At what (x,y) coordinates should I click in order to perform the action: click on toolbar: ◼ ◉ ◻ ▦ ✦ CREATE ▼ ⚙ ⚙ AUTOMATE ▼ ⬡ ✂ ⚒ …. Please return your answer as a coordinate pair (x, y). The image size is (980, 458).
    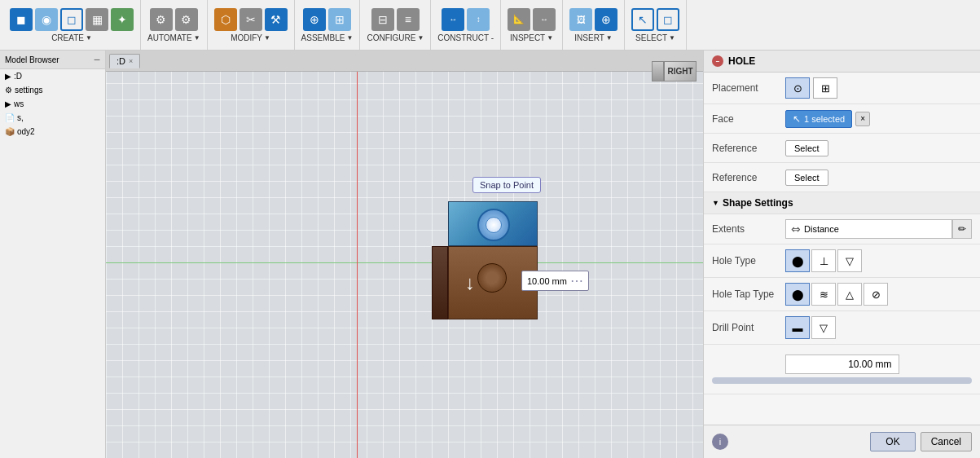
    Looking at the image, I should click on (490, 25).